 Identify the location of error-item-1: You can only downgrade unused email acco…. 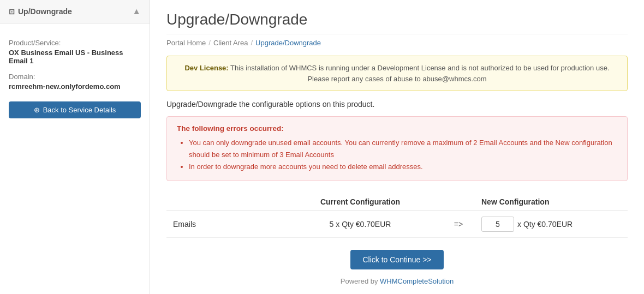
(403, 149).